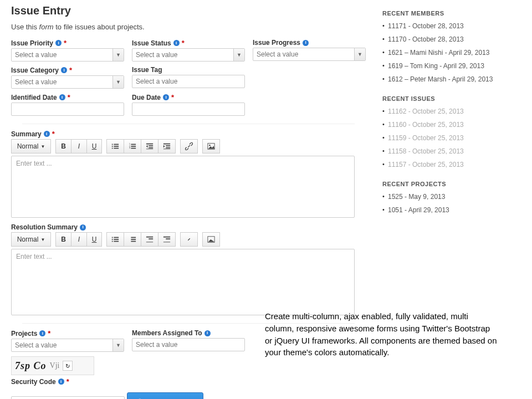 This screenshot has width=532, height=399. I want to click on identified-label: Identified Datei*, so click(68, 98).